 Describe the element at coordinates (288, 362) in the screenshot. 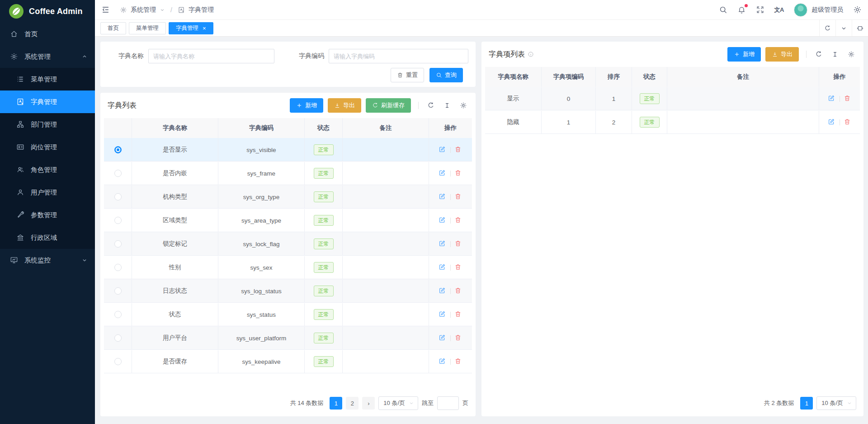

I see `table-row: 是否缓存 sys_keepalive 正常` at that location.